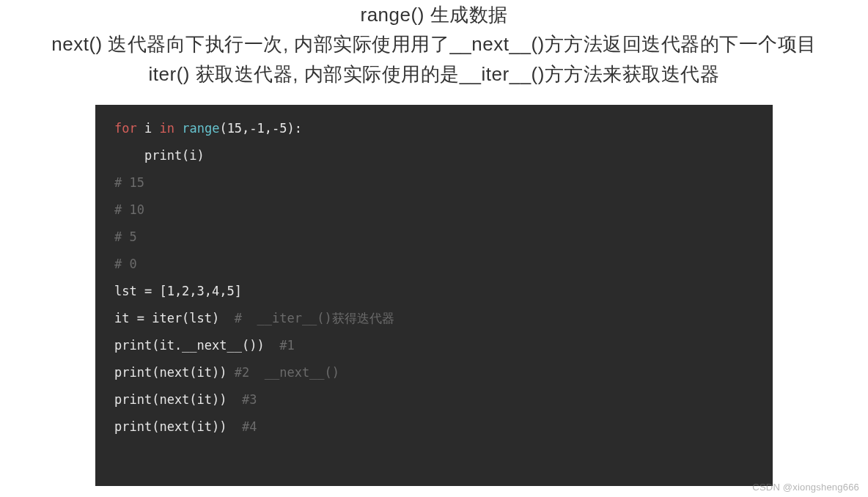 Image resolution: width=868 pixels, height=497 pixels. I want to click on var-i: i, so click(148, 128).